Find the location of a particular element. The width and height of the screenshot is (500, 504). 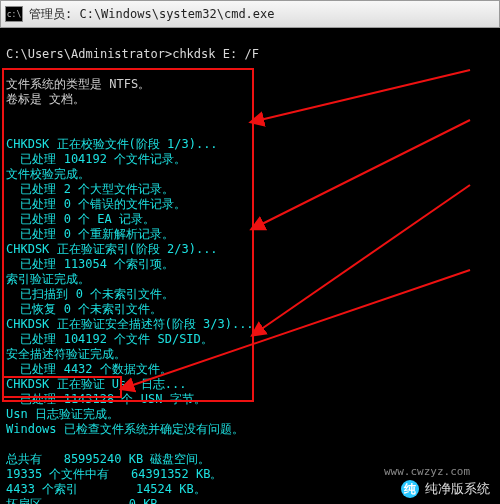

cmd-icon-label: c:\ is located at coordinates (14, 14).